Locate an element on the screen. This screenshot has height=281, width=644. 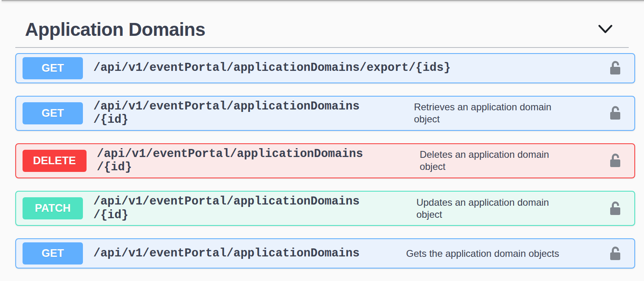
top-divider is located at coordinates (323, 1).